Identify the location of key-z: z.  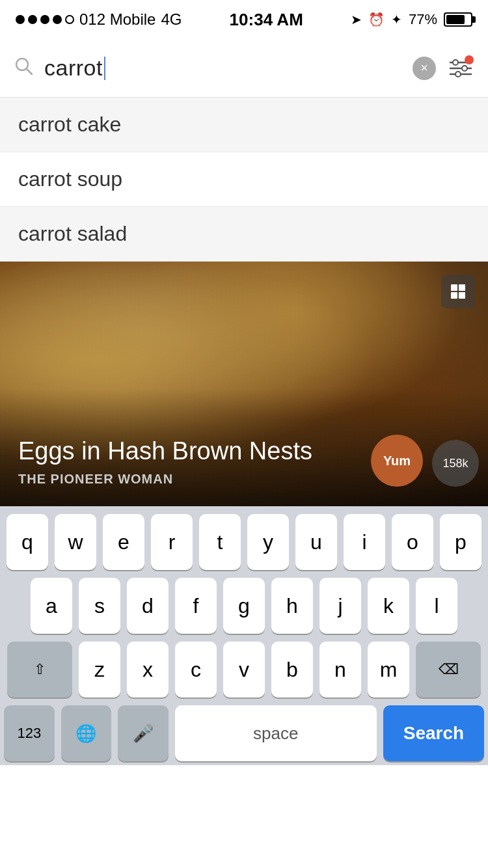
(100, 670).